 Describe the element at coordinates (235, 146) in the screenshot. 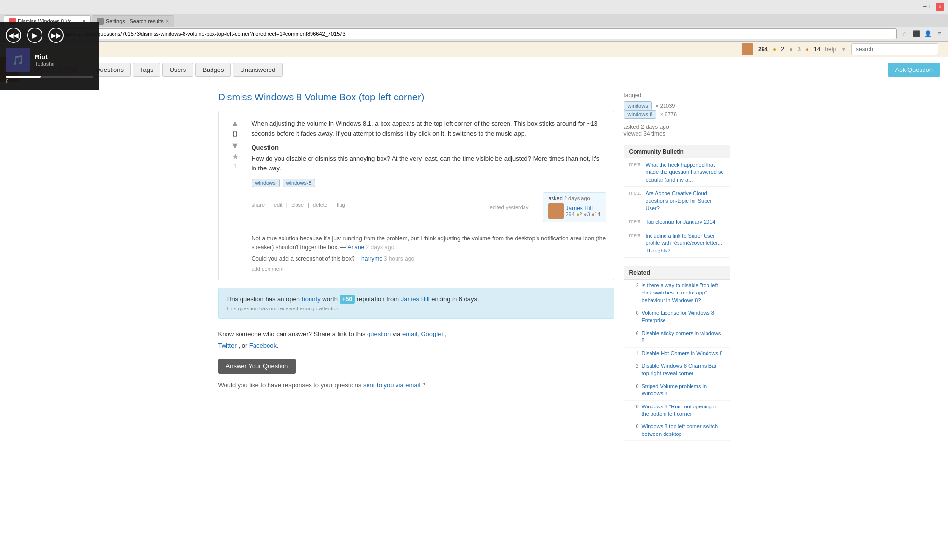

I see `vote-down-btn: ▼` at that location.